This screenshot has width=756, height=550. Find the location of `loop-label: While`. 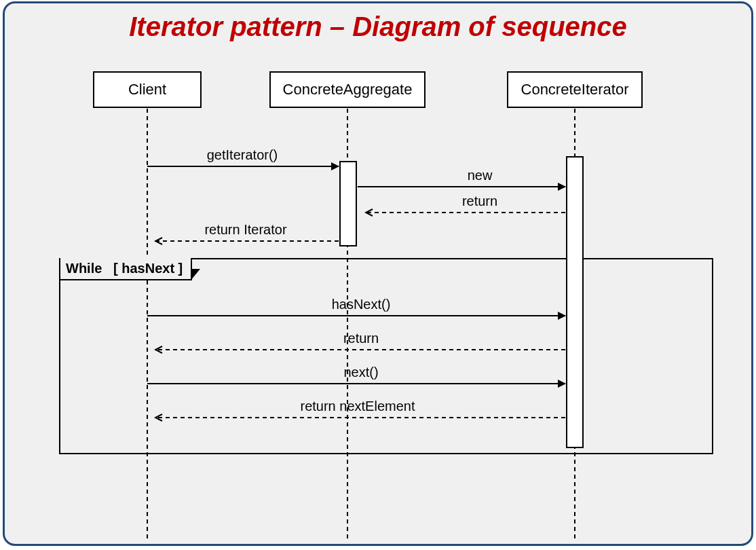

loop-label: While is located at coordinates (84, 268).